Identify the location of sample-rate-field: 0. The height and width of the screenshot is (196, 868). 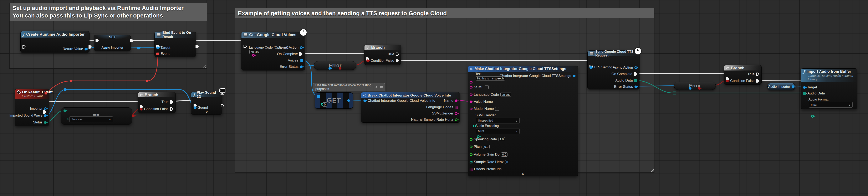
(507, 162).